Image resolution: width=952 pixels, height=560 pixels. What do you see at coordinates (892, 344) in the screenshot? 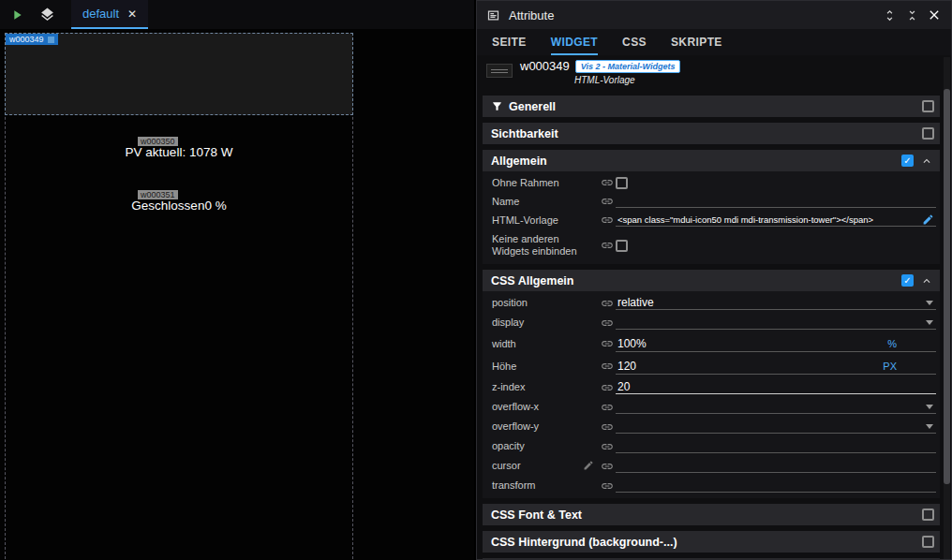
I see `width-unit-button: %` at bounding box center [892, 344].